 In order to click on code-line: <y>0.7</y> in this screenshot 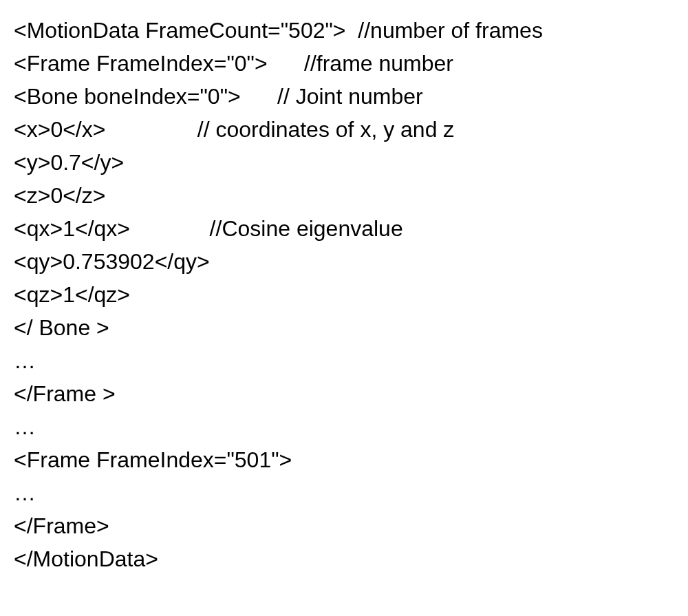, I will do `click(344, 162)`.